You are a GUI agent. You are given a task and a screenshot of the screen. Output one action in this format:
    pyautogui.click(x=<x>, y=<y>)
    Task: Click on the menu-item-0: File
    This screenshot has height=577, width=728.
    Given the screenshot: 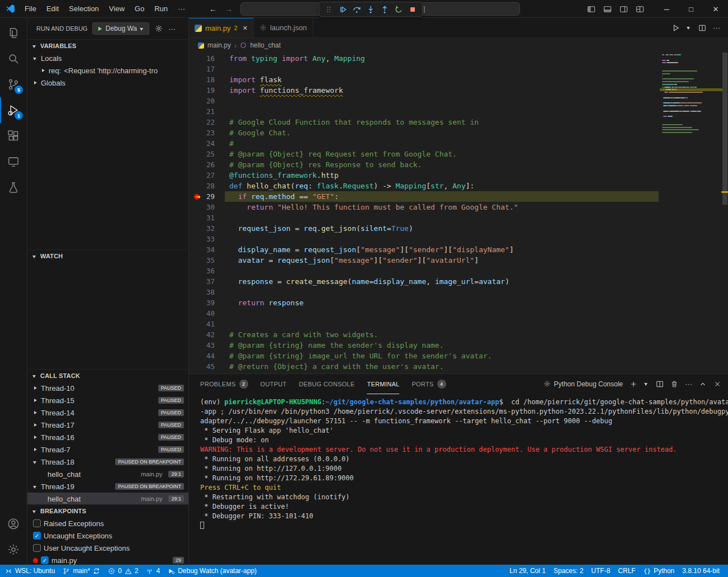 What is the action you would take?
    pyautogui.click(x=30, y=9)
    